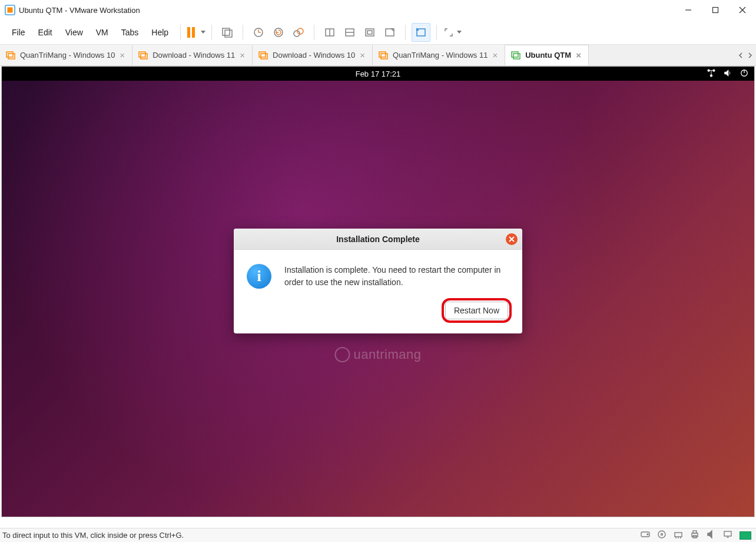 This screenshot has width=756, height=542. I want to click on tab-download-win11: Download - Windows 11 ×, so click(193, 55).